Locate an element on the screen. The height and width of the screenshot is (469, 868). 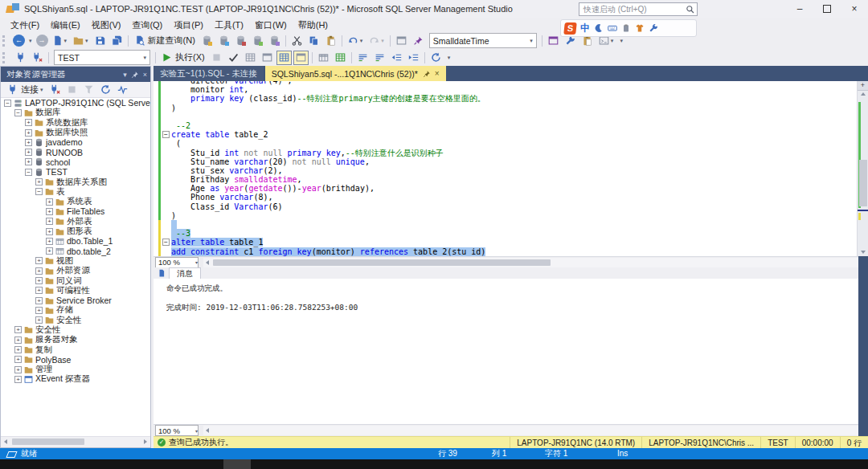
status-insert-mode: Ins is located at coordinates (622, 454).